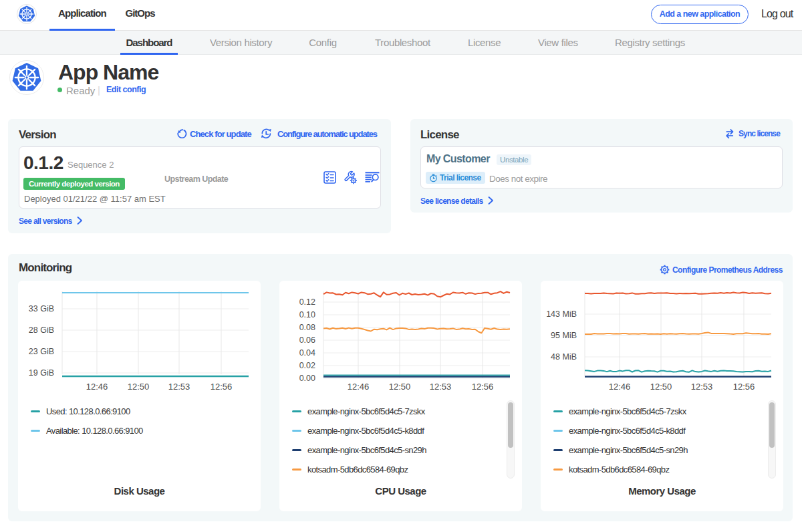 The height and width of the screenshot is (532, 802). I want to click on svg-text: 33 GiB, so click(41, 309).